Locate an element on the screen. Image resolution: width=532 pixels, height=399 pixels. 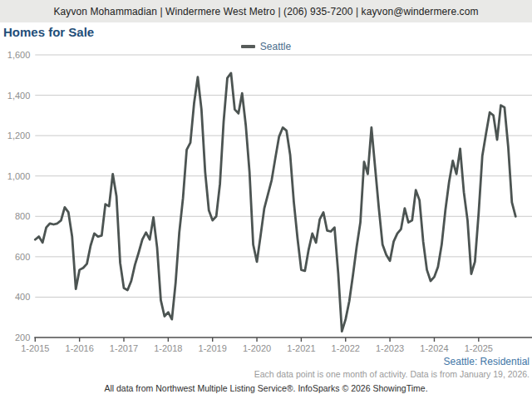
y-axis-label: 1,400 is located at coordinates (19, 96).